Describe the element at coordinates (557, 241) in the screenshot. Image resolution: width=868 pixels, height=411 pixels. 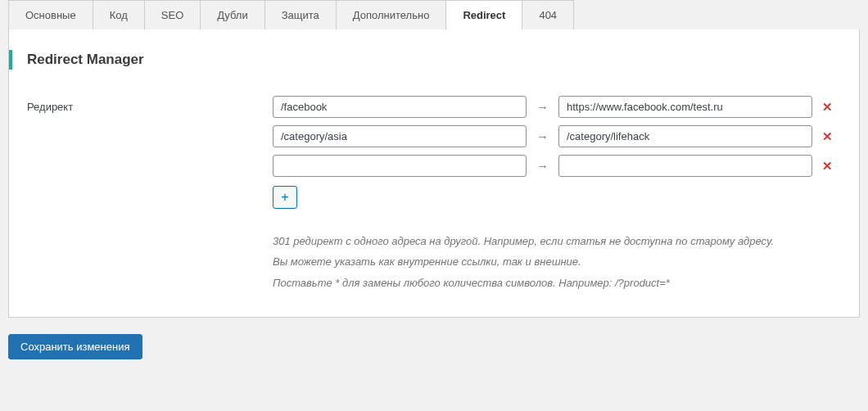
I see `description-line: 301 редирект с одного адреса на другой. …` at that location.